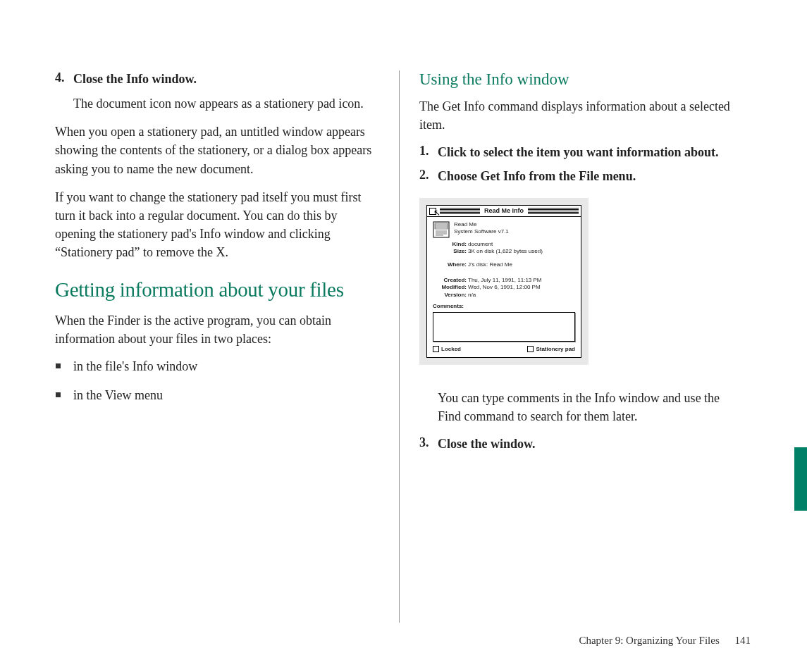 The image size is (807, 672). What do you see at coordinates (504, 295) in the screenshot?
I see `version-row: Version: n/a` at bounding box center [504, 295].